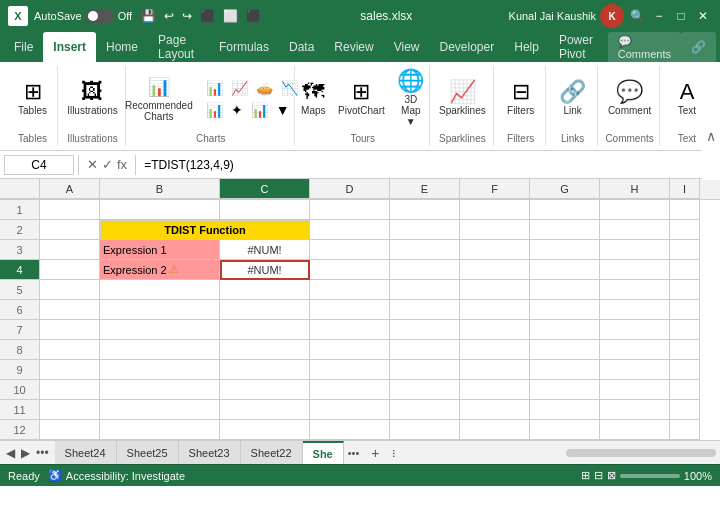 The height and width of the screenshot is (517, 720). What do you see at coordinates (70, 390) in the screenshot?
I see `cell-a10` at bounding box center [70, 390].